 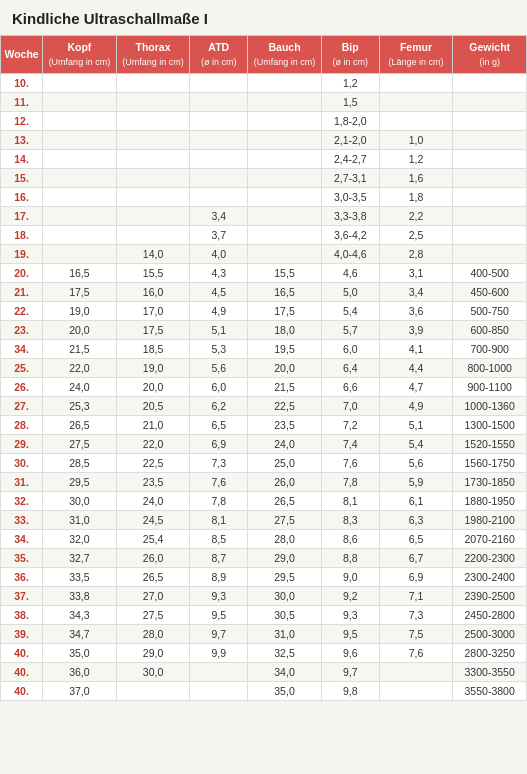 I want to click on cell-atd: 4,5, so click(x=219, y=292).